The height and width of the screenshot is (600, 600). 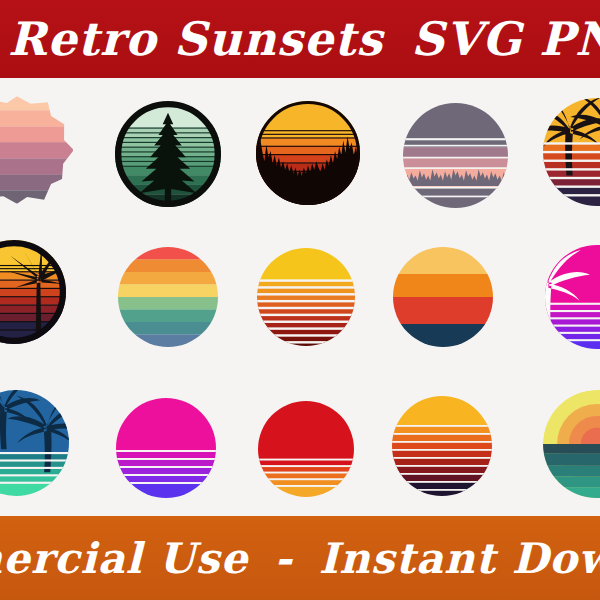 I want to click on footer-license-text: Commercial Use, so click(x=124, y=558).